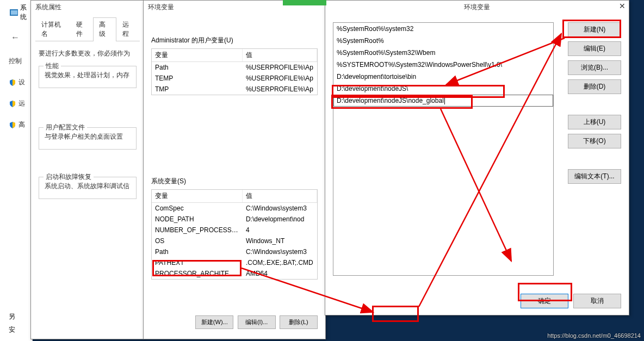 This screenshot has width=644, height=341. I want to click on cancel-button: 取消, so click(597, 301).